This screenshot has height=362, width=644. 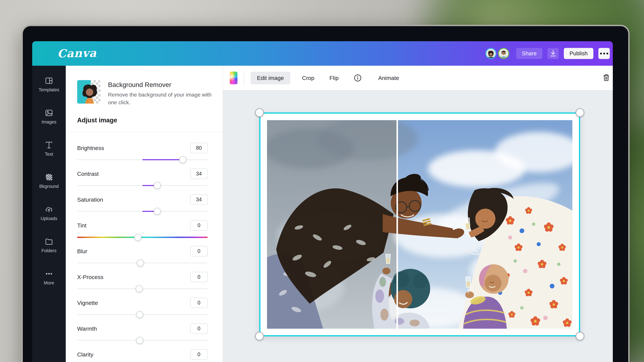 I want to click on color-picker-swatch, so click(x=234, y=78).